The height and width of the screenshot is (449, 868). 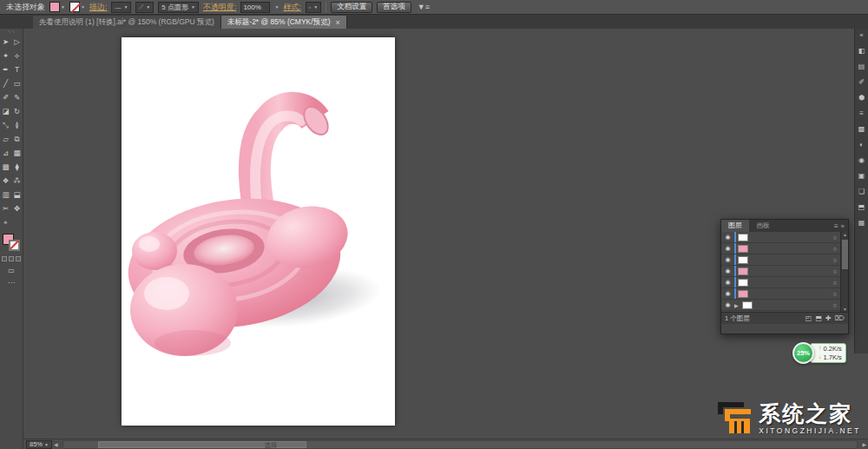 I want to click on libraries-panel-icon: ▦, so click(x=862, y=222).